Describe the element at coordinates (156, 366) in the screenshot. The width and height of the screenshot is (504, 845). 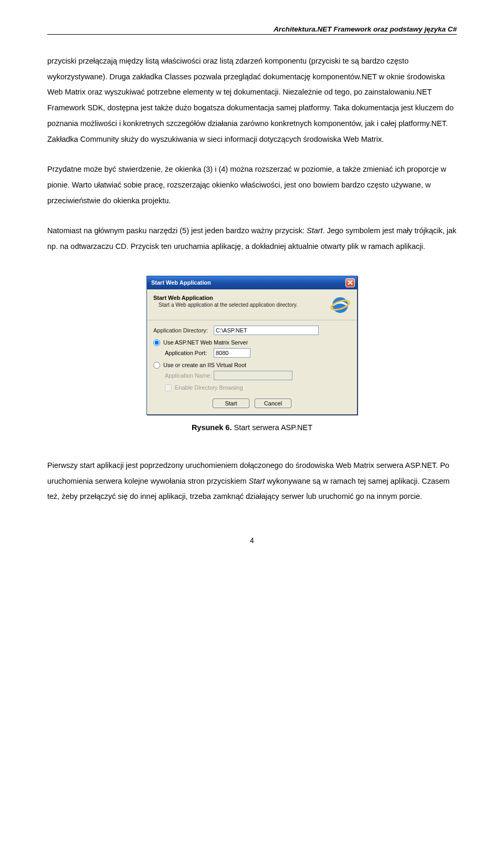
I see `use-iis-radio` at that location.